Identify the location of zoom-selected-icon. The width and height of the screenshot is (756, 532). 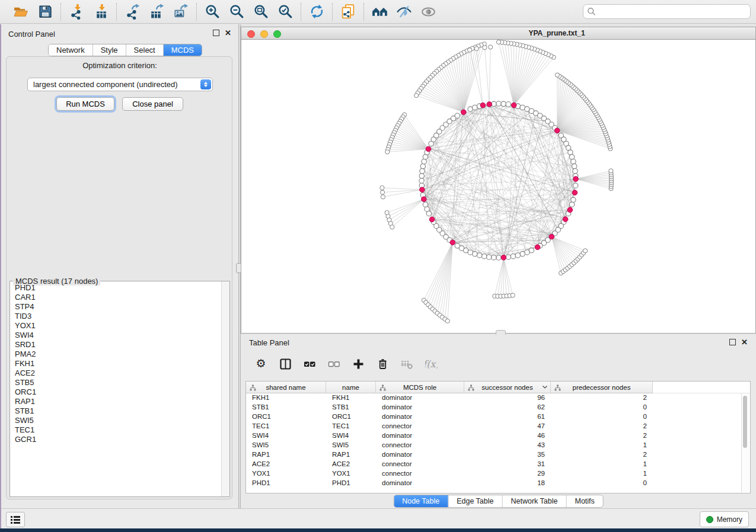
(286, 12).